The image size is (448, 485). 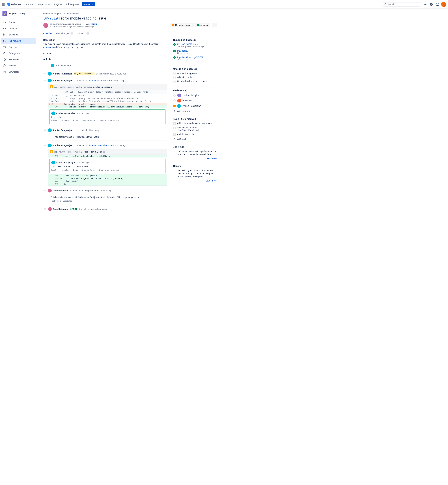 I want to click on profile-avatar, so click(x=444, y=4).